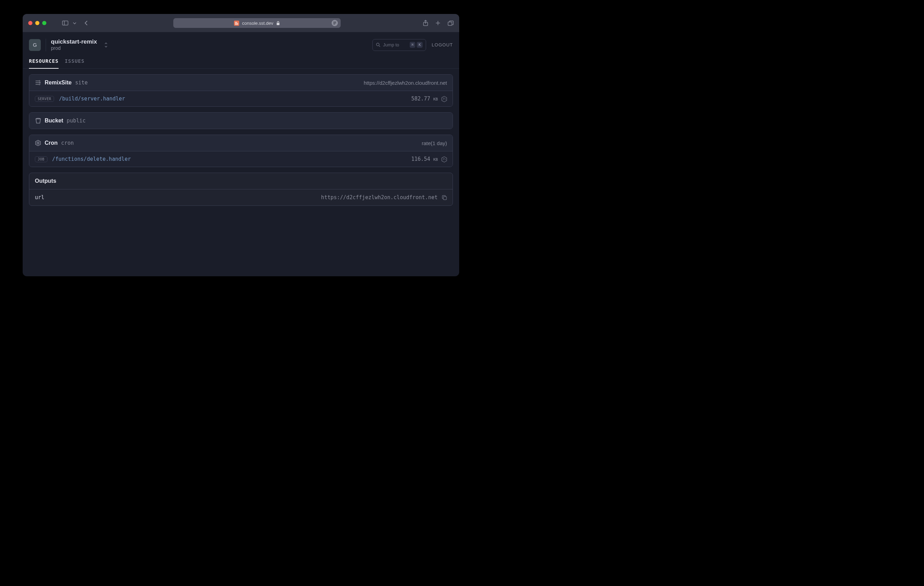  I want to click on resource-name: site, so click(81, 83).